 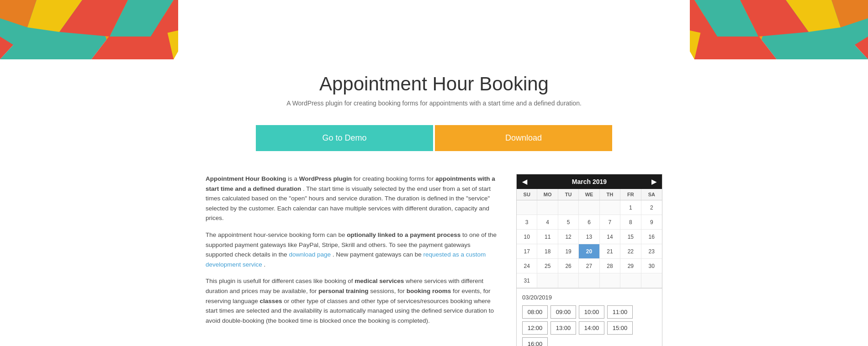 What do you see at coordinates (344, 138) in the screenshot?
I see `demo-button: Go to Demo` at bounding box center [344, 138].